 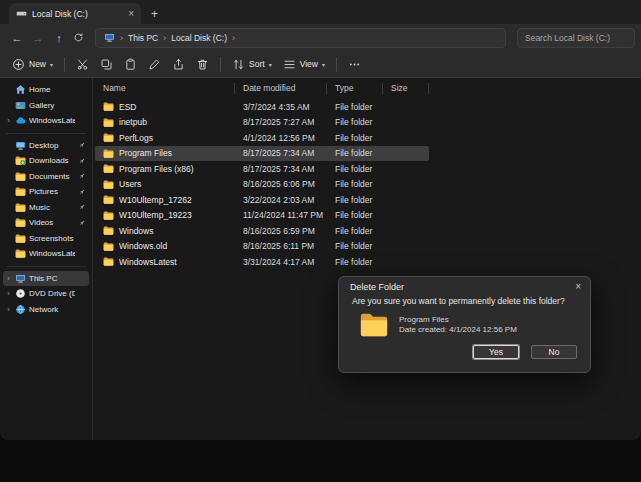 I want to click on view-button: View ▾, so click(x=304, y=64).